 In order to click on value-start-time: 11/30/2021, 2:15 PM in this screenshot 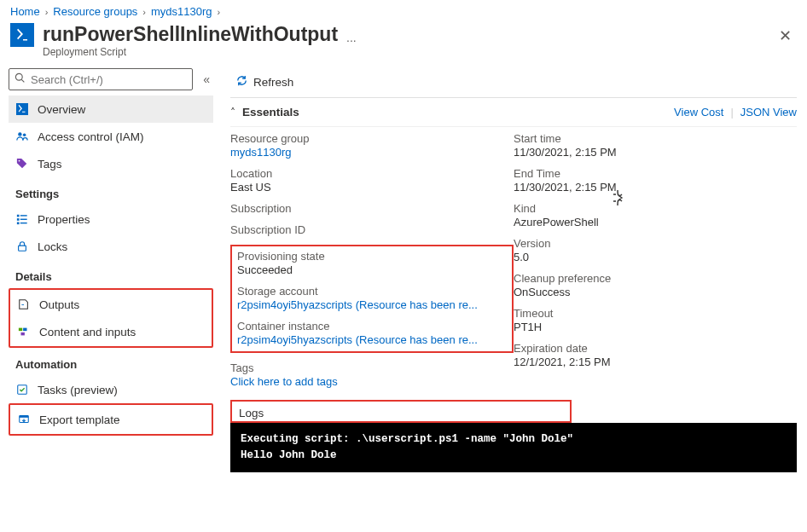, I will do `click(655, 152)`.